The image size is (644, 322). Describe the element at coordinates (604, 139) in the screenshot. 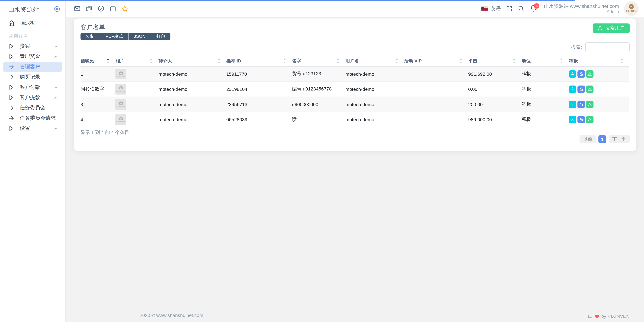

I see `pagination: 以前 1 下一个` at that location.